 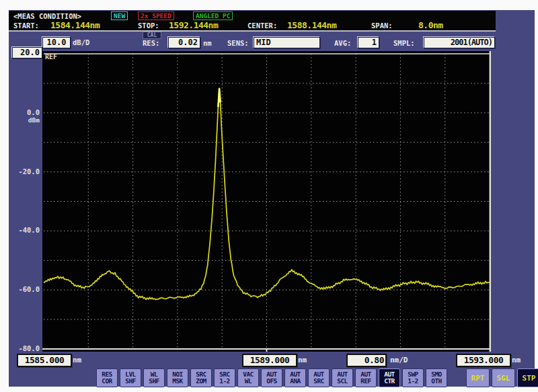 I want to click on y-axis-label: -40.0, so click(x=24, y=230).